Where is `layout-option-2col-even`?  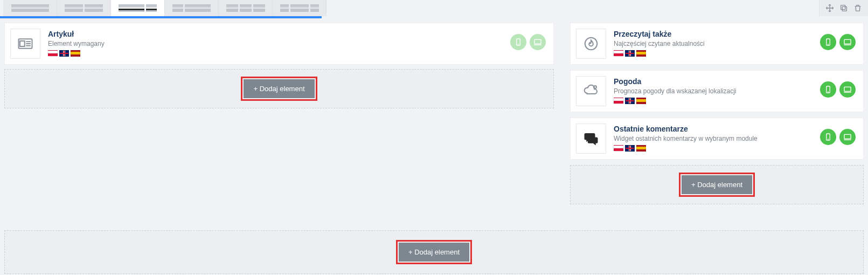 layout-option-2col-even is located at coordinates (84, 8).